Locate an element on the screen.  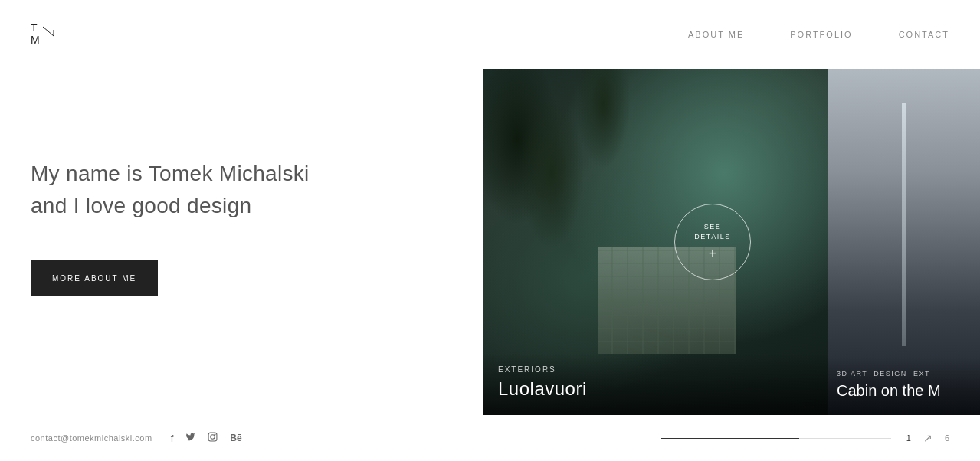
see-details-plus-icon: + is located at coordinates (713, 254).